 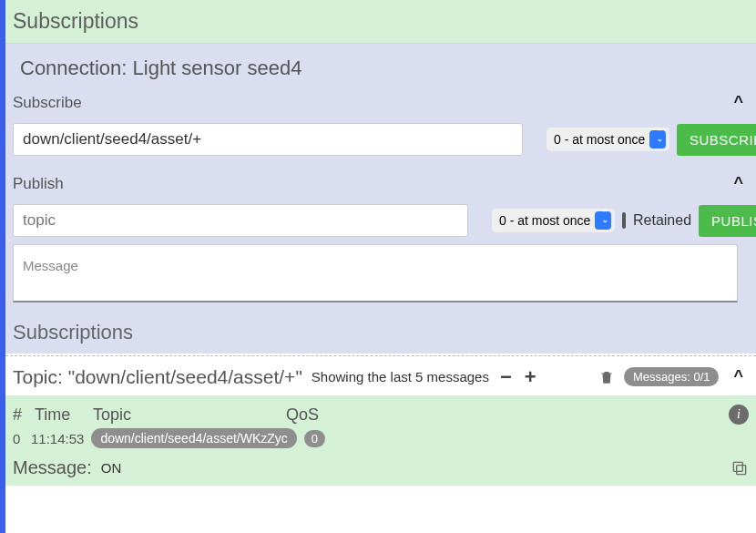 I want to click on messages-count-badge: Messages: 0/1, so click(x=672, y=377).